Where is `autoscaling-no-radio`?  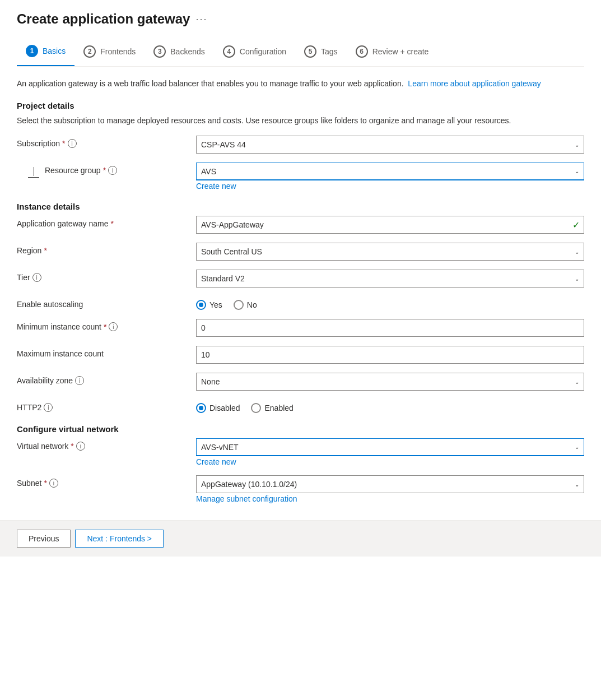
autoscaling-no-radio is located at coordinates (239, 305).